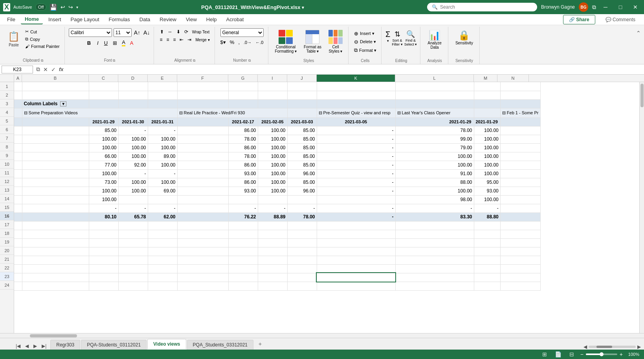  What do you see at coordinates (100, 113) in the screenshot?
I see `cell-B4-group: ⊟ Some Preparation Videos` at bounding box center [100, 113].